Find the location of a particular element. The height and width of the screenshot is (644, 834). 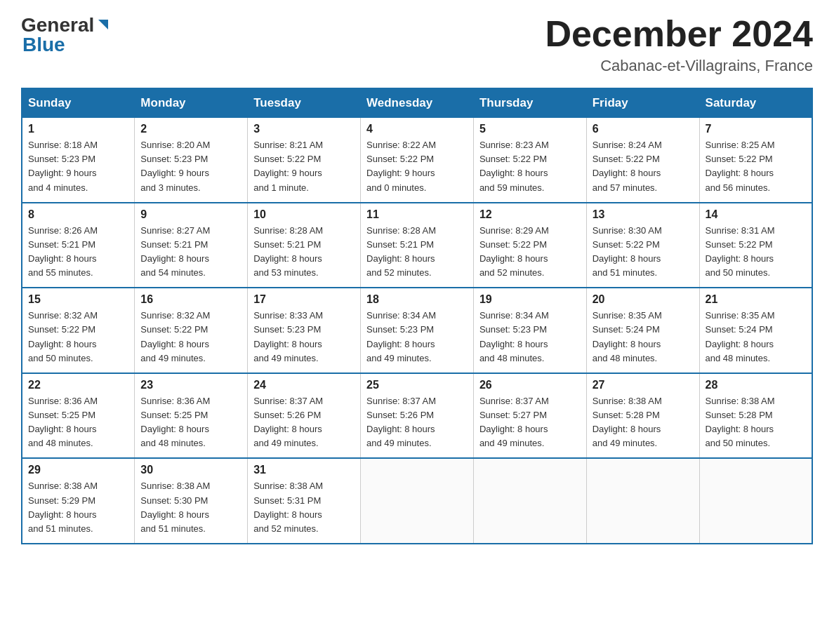

calendar-day-cell: 22 Sunrise: 8:36 AMSunset: 5:25 PMDaylig… is located at coordinates (79, 416).